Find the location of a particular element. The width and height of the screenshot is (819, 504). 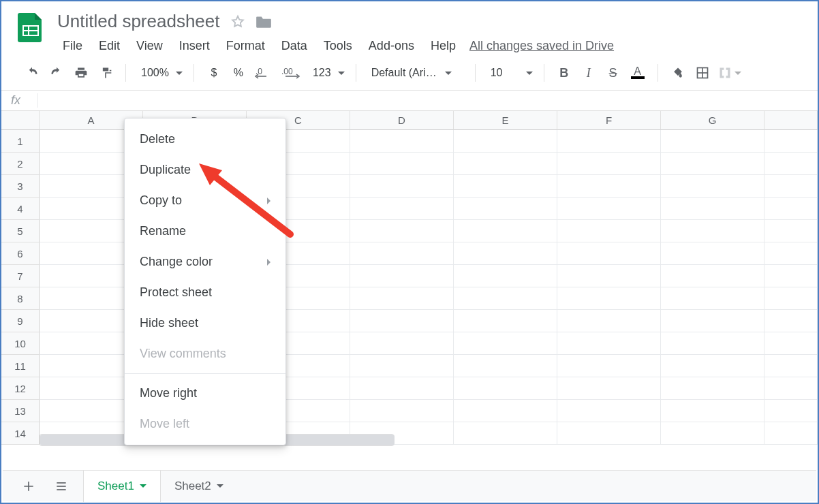

row-header: 1 is located at coordinates (20, 142).